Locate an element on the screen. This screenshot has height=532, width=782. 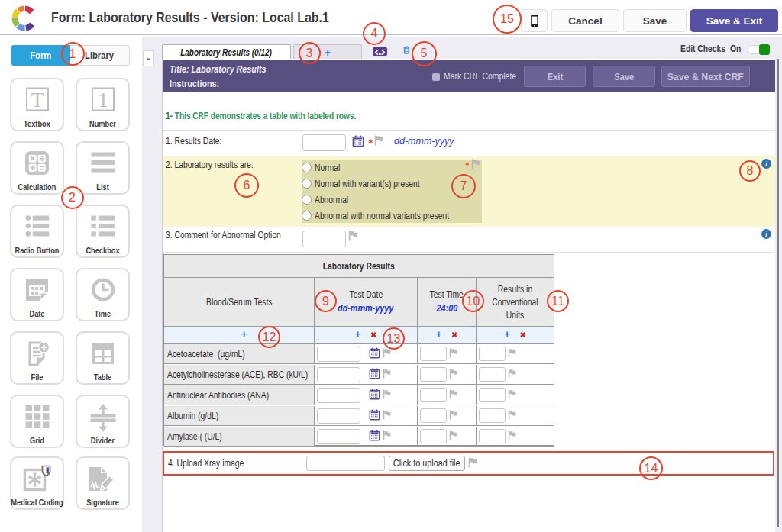
svg-text: T is located at coordinates (37, 100).